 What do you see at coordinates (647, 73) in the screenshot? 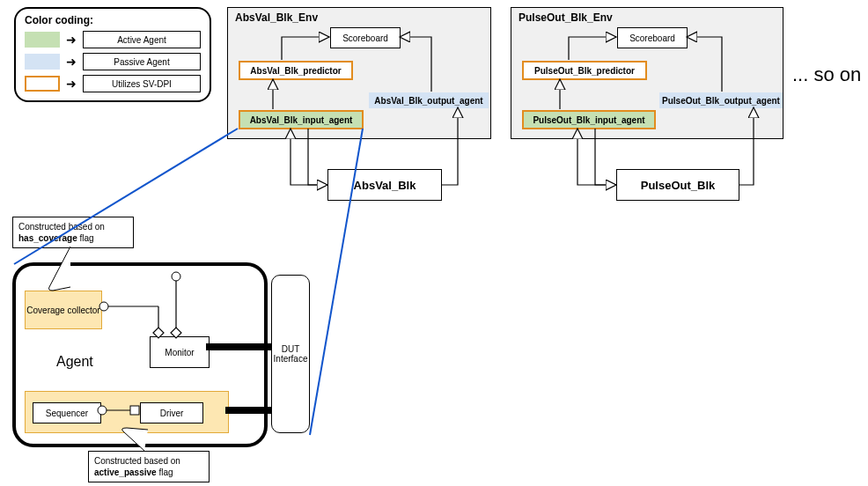
I see `pulseout-env: PulseOut_Blk_Env Scoreboard PulseOut_Blk…` at bounding box center [647, 73].